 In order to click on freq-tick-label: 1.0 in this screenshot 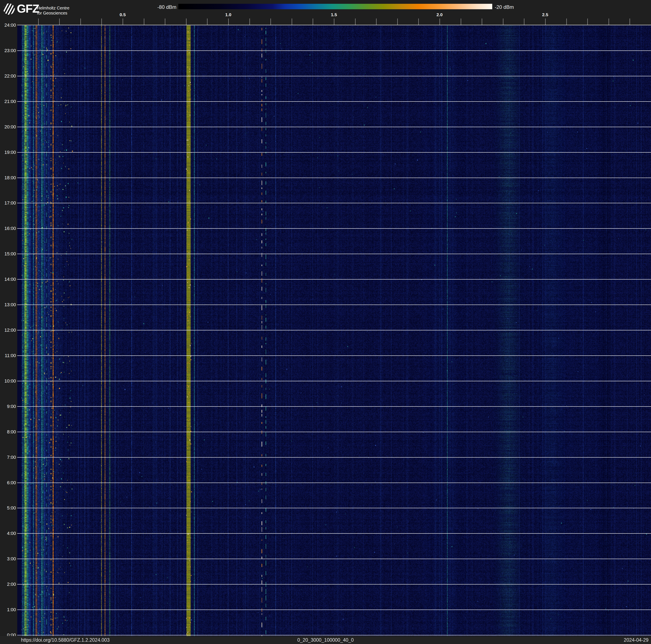, I will do `click(228, 15)`.